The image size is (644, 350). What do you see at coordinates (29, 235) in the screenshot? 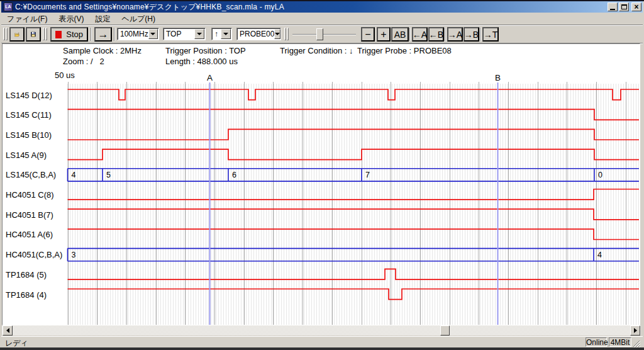
I see `channel-label: HC4051 A(6)` at bounding box center [29, 235].